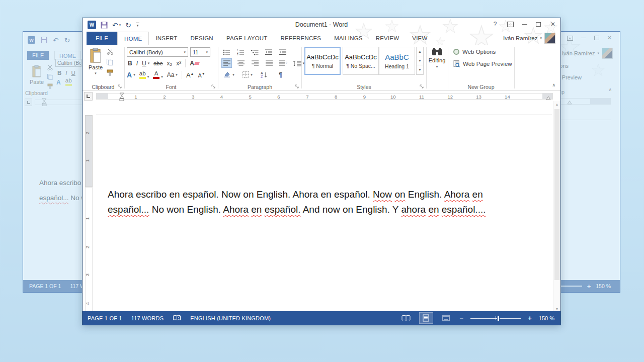 The image size is (644, 362). What do you see at coordinates (195, 52) in the screenshot?
I see `font-size-value: 11` at bounding box center [195, 52].